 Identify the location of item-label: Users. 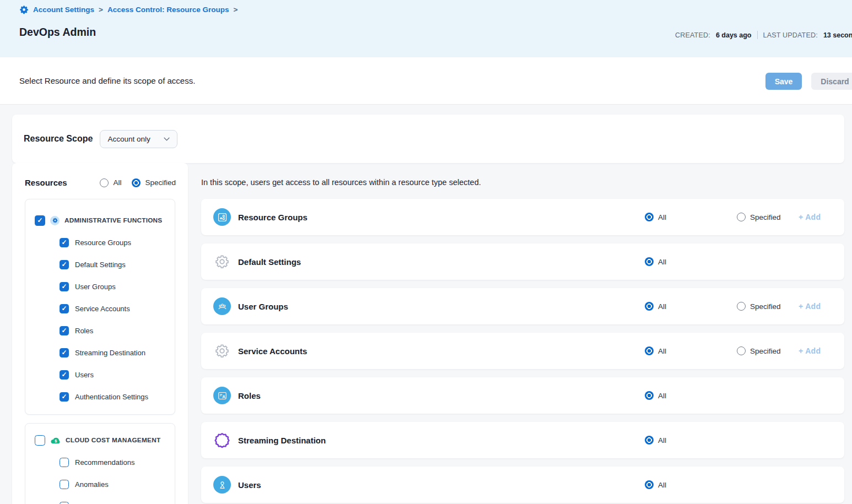
(84, 375).